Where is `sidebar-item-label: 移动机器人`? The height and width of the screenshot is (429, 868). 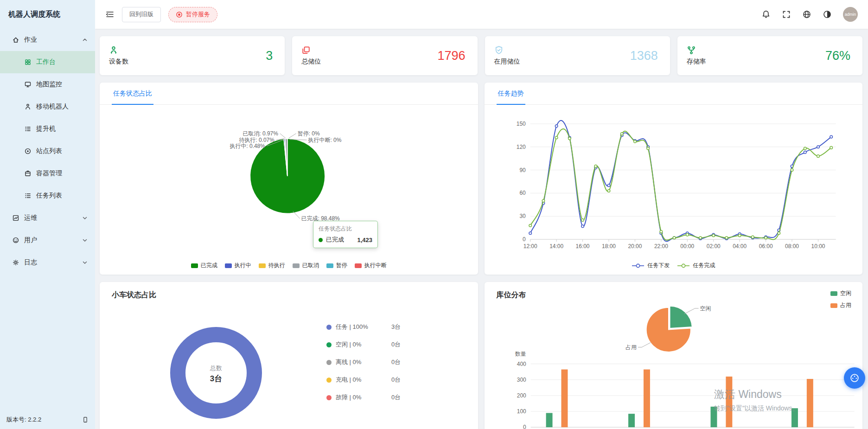
sidebar-item-label: 移动机器人 is located at coordinates (52, 107).